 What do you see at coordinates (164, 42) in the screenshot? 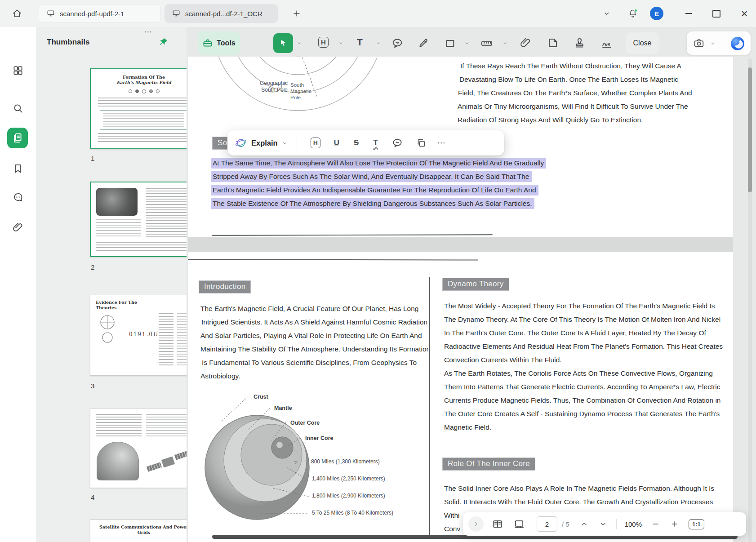
I see `pin-icon` at bounding box center [164, 42].